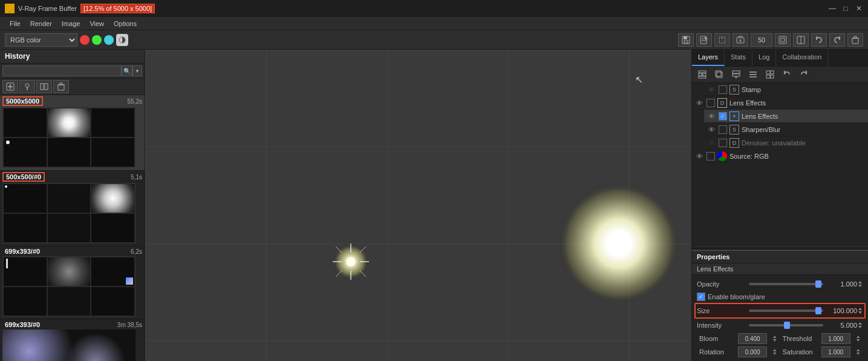 The image size is (868, 361). I want to click on load-button, so click(740, 40).